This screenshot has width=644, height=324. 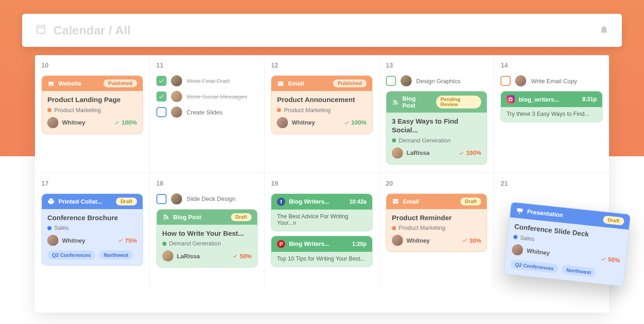 What do you see at coordinates (520, 211) in the screenshot?
I see `presentation-icon` at bounding box center [520, 211].